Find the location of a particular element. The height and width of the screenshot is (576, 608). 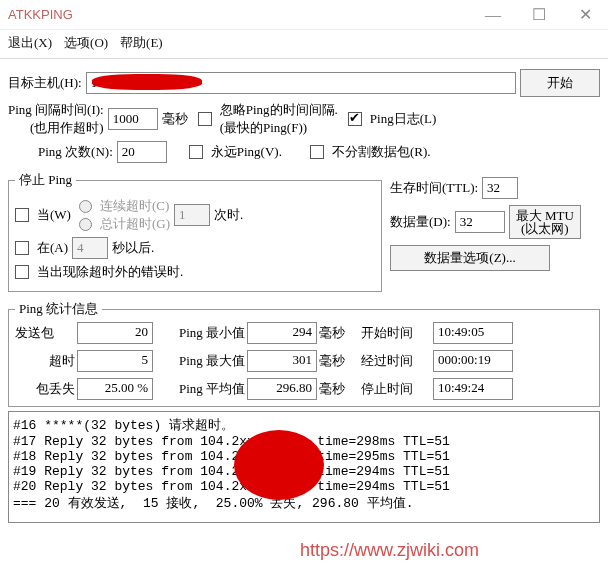

stop-onerror-checkbox is located at coordinates (22, 272).